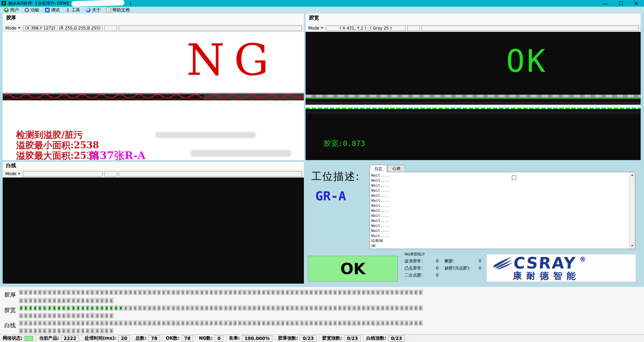 This screenshot has width=644, height=342. What do you see at coordinates (11, 174) in the screenshot?
I see `mode-label: Mode` at bounding box center [11, 174].